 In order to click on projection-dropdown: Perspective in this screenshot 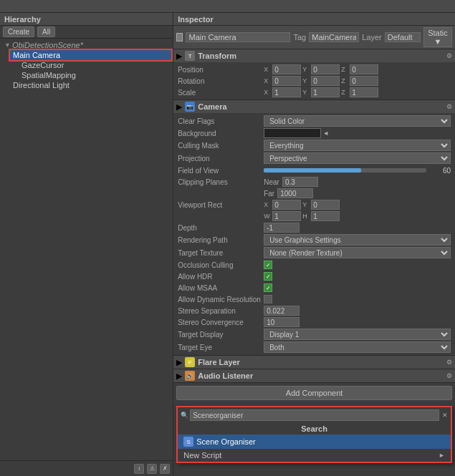, I will do `click(357, 158)`.